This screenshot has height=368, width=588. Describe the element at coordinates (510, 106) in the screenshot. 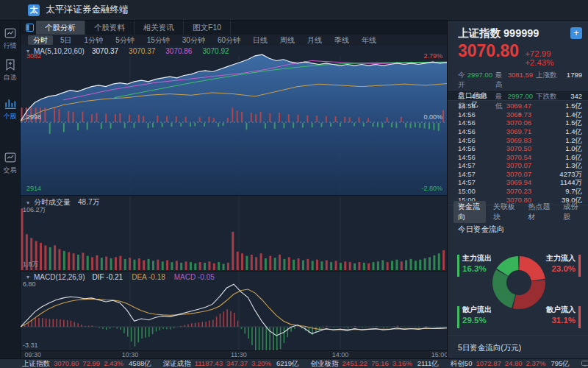

I see `trade-price: 3069.47` at that location.